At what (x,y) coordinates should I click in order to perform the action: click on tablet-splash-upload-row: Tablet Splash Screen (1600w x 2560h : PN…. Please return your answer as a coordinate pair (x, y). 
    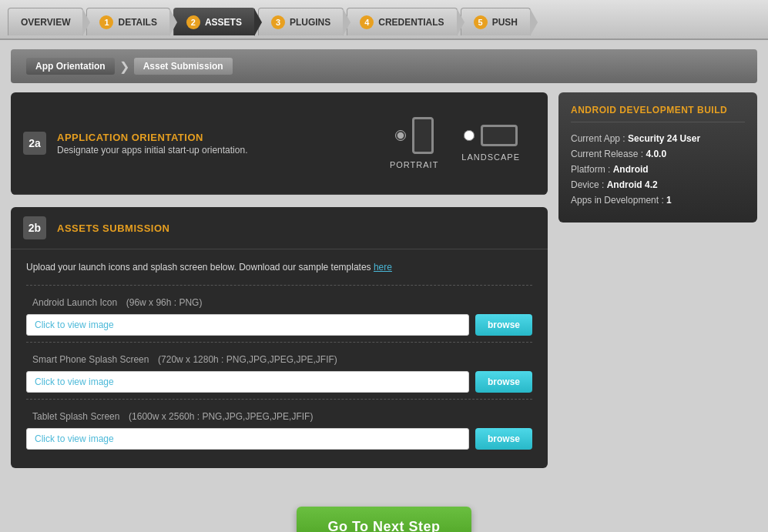
    Looking at the image, I should click on (279, 427).